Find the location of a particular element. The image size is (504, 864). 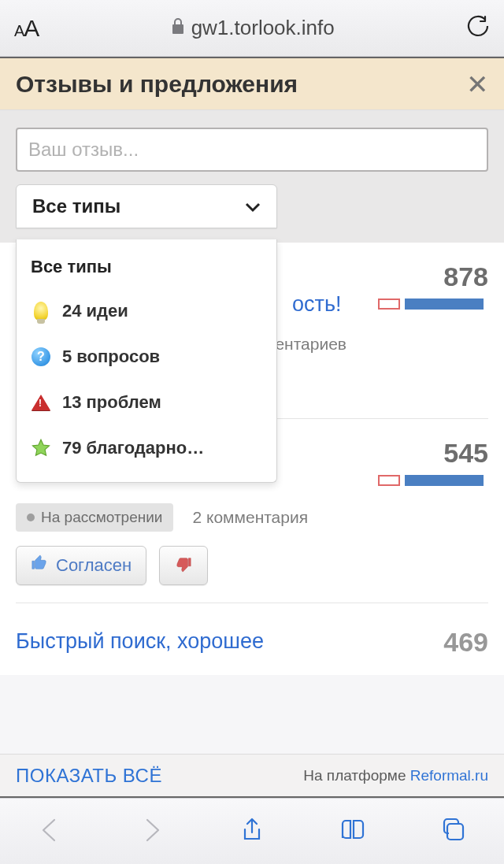

vote-count: 878 is located at coordinates (466, 277).